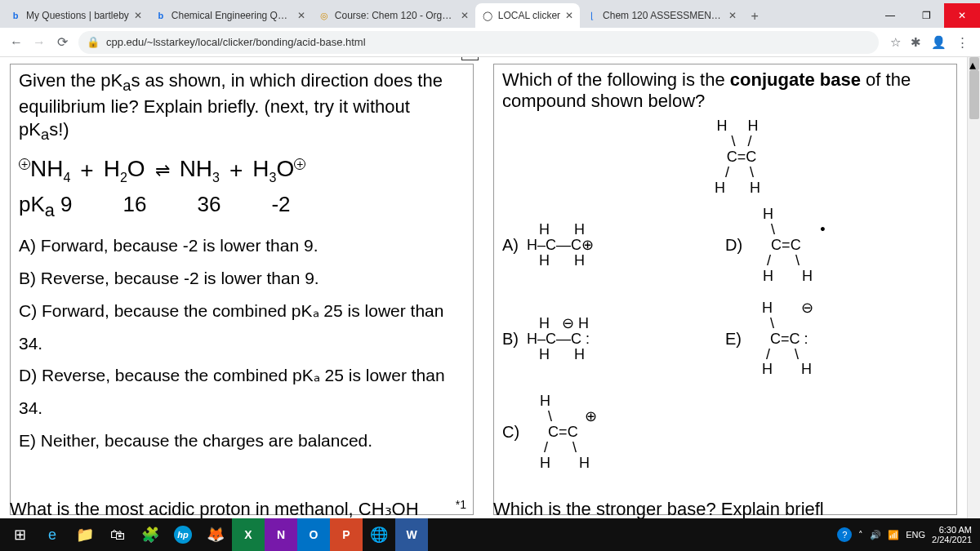  What do you see at coordinates (528, 16) in the screenshot?
I see `tab-local-clicker: ◯ LOCAL clicker ✕` at bounding box center [528, 16].